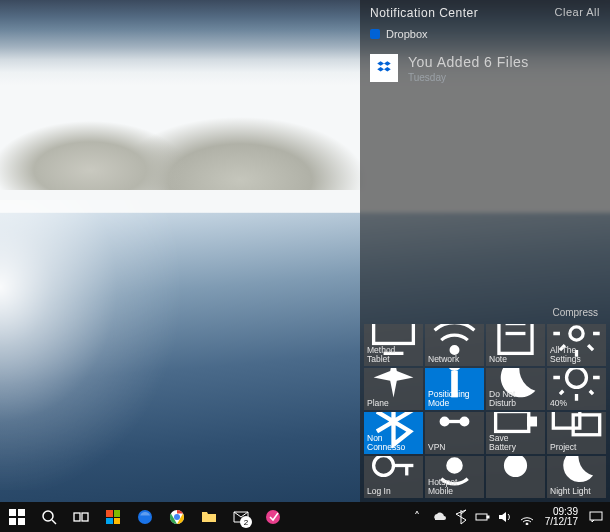 This screenshot has height=532, width=610. What do you see at coordinates (516, 360) in the screenshot?
I see `quick-tile-label: Note` at bounding box center [516, 360].